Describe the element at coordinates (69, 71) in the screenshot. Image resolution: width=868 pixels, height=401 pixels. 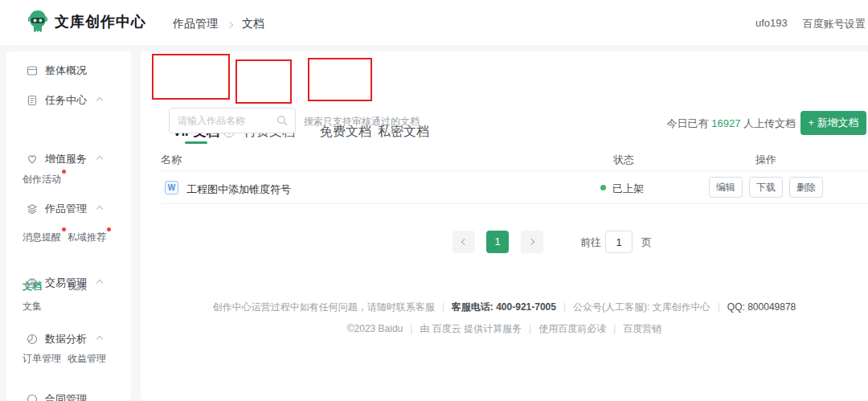
I see `sidebar-item-overview: 整体概况` at that location.